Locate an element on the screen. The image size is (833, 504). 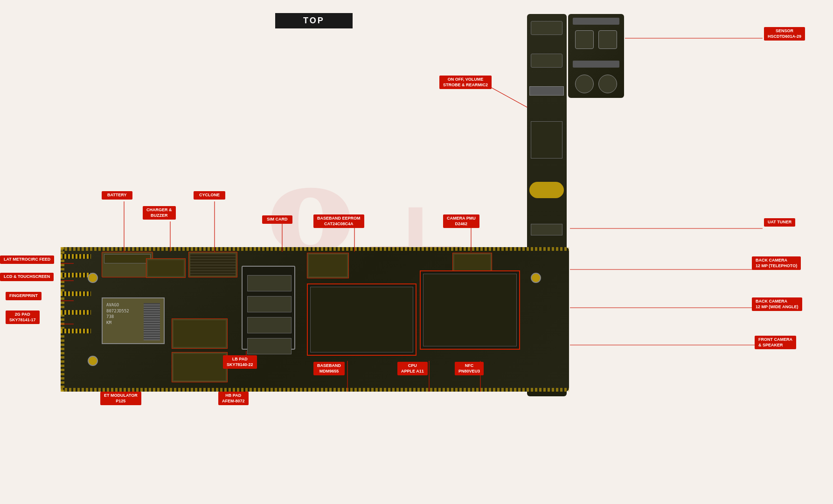
label-camera-pmu: CAMERA PMU D2462 is located at coordinates (461, 221).